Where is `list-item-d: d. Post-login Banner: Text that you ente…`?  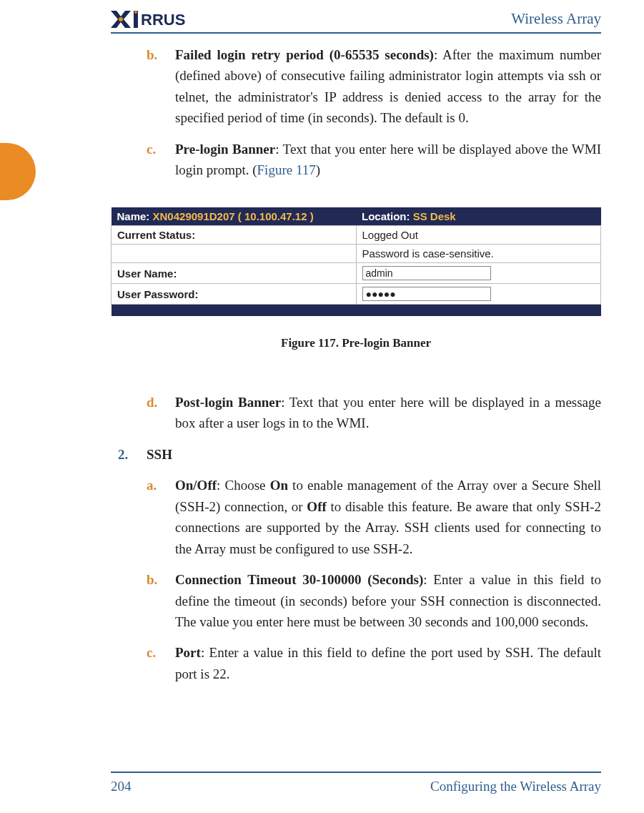
list-item-d: d. Post-login Banner: Text that you ente… is located at coordinates (374, 413).